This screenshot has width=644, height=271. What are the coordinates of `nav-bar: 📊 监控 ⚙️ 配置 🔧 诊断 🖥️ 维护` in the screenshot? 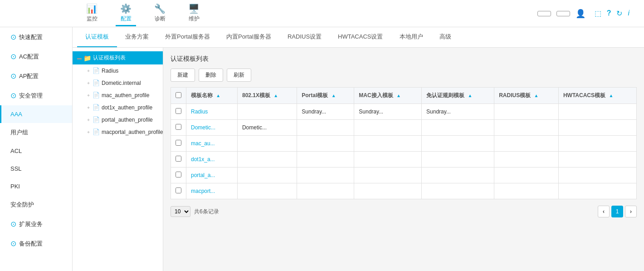 It's located at (309, 14).